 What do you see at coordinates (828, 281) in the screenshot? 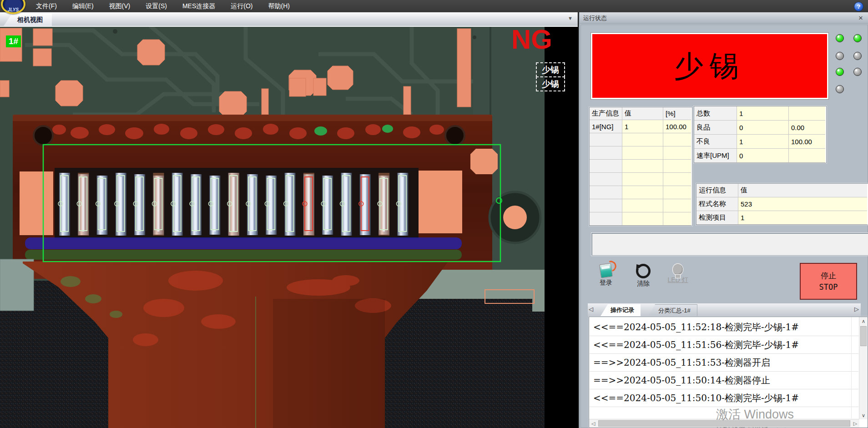
I see `stop-button: 停止 STOP` at bounding box center [828, 281].